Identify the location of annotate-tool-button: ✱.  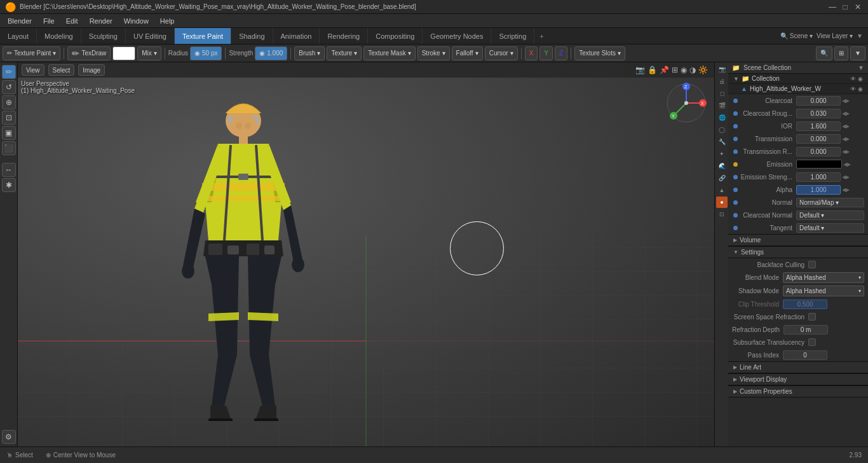
(9, 185).